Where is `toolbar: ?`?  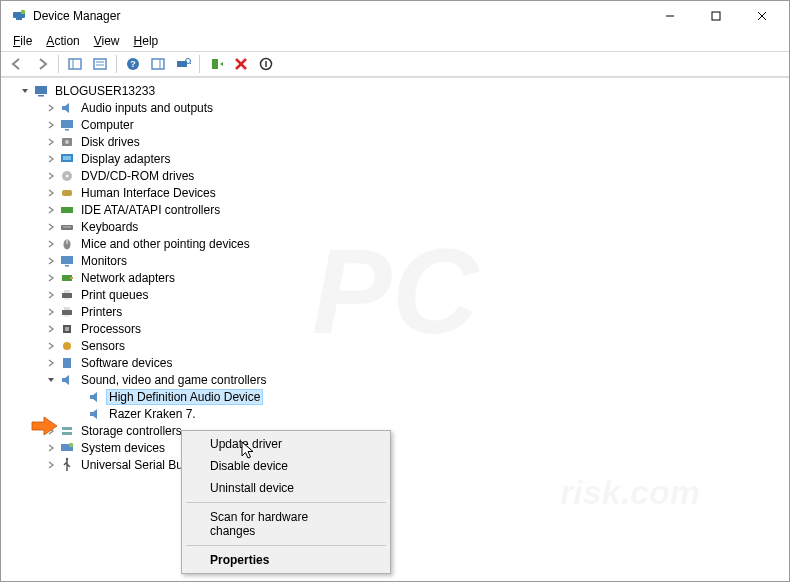 toolbar: ? is located at coordinates (395, 64).